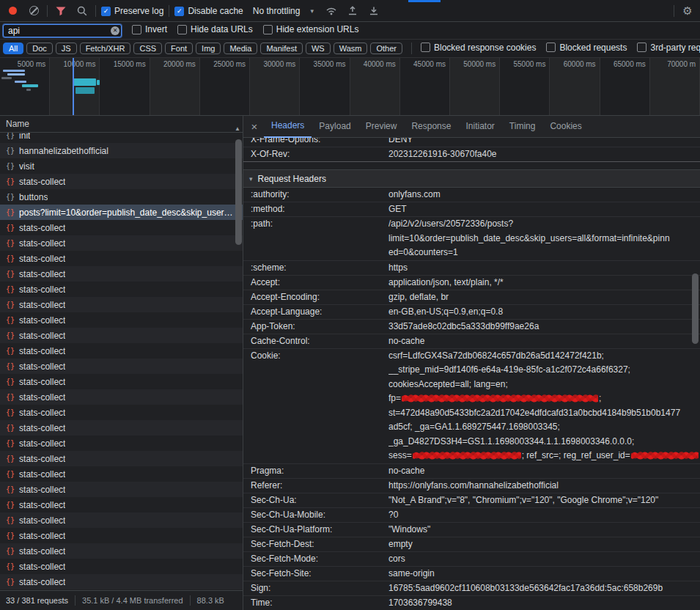  What do you see at coordinates (350, 48) in the screenshot?
I see `type-filter-wasm: Wasm` at bounding box center [350, 48].